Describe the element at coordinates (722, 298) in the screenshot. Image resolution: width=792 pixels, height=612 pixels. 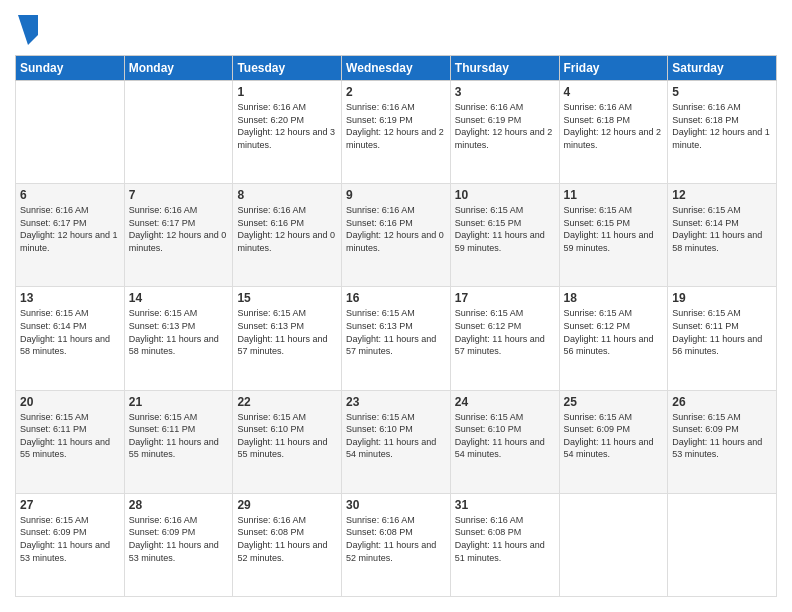
I see `day-number: 19` at that location.